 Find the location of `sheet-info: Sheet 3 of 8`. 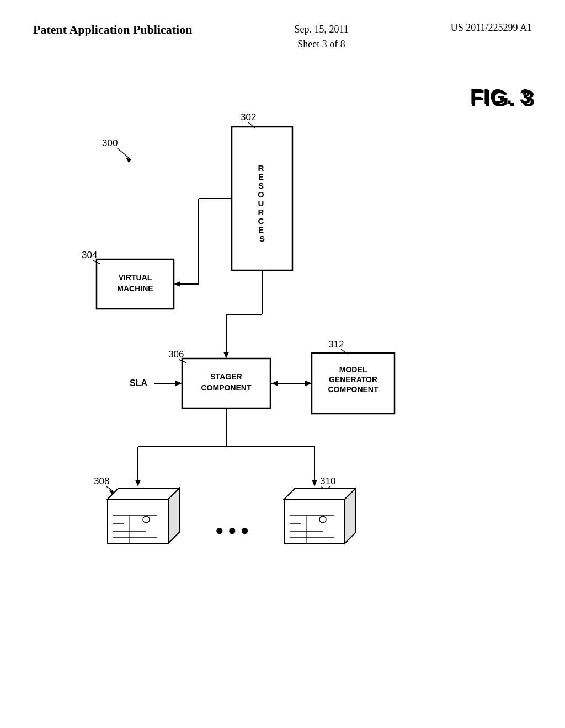

sheet-info: Sheet 3 of 8 is located at coordinates (321, 44).